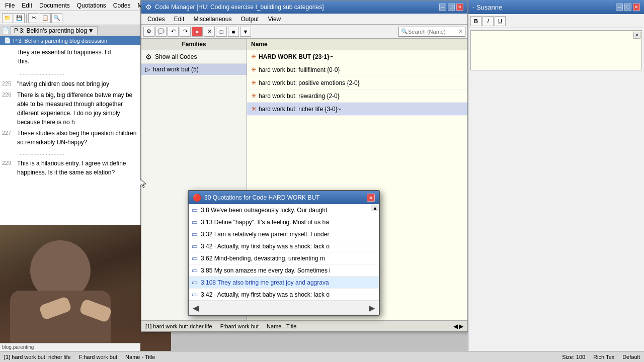 Image resolution: width=644 pixels, height=362 pixels. What do you see at coordinates (92, 6) in the screenshot?
I see `menu-quotations: Quotations` at bounding box center [92, 6].